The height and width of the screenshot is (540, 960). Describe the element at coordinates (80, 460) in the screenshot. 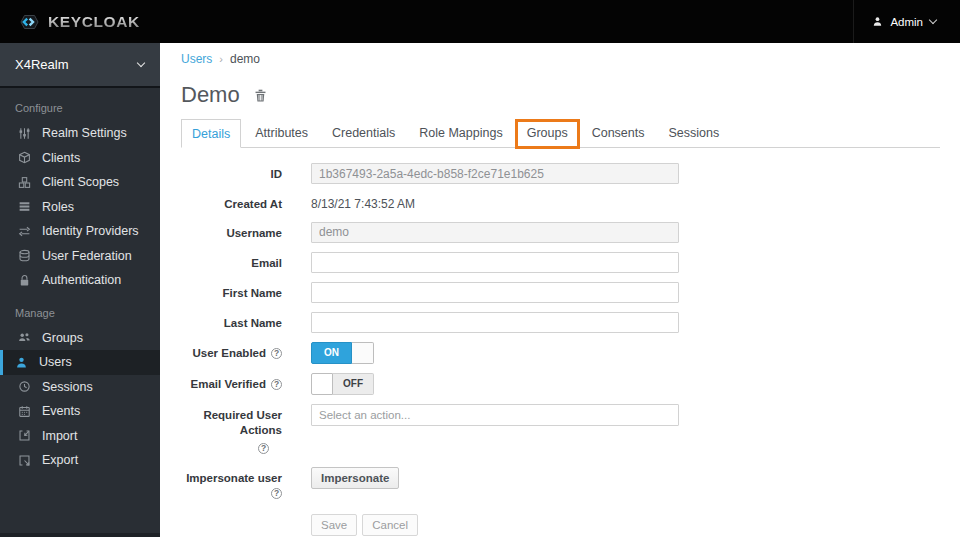

I see `sidebar-item-export: Export` at that location.